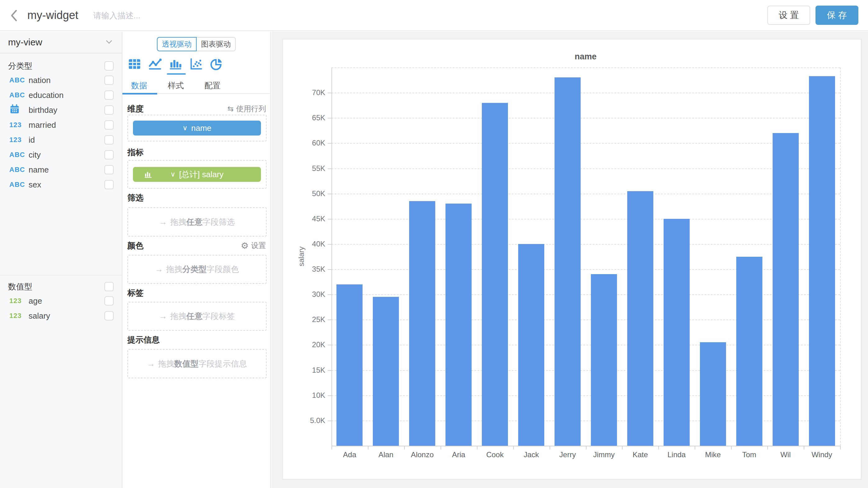 The width and height of the screenshot is (868, 488). I want to click on field-item: ABC education, so click(61, 95).